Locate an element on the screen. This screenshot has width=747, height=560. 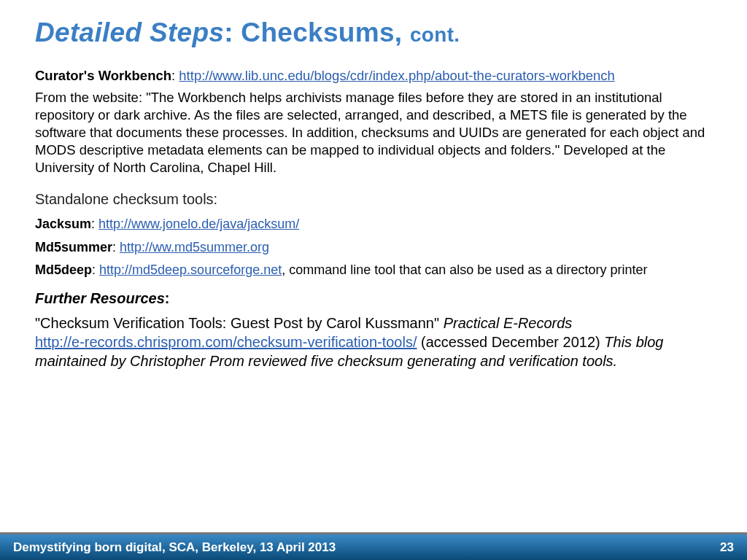
slide-title: Detailed Steps: Checksums, cont. is located at coordinates (374, 28).